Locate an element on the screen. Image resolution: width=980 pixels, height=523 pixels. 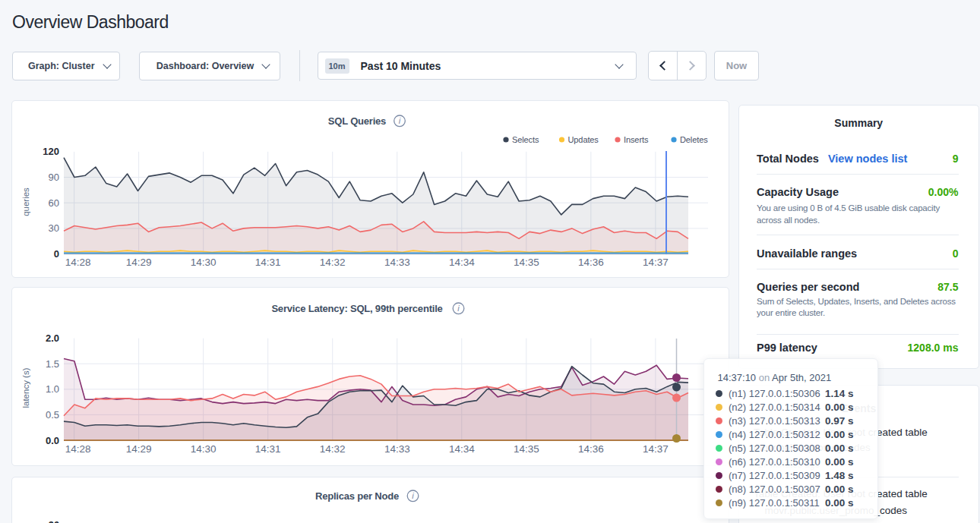
svg-text: 2.0 is located at coordinates (52, 339).